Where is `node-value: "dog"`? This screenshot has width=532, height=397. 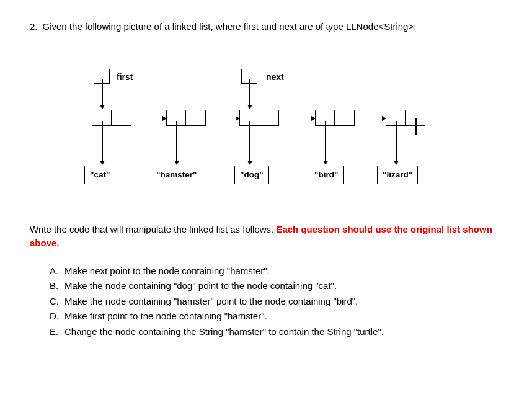
node-value: "dog" is located at coordinates (252, 175).